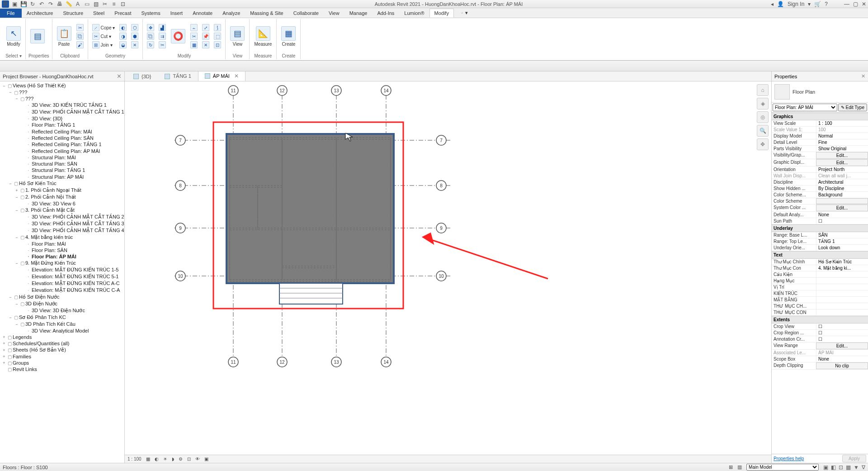 This screenshot has height=471, width=868. What do you see at coordinates (62, 92) in the screenshot?
I see `tree-item: −▢???` at bounding box center [62, 92].